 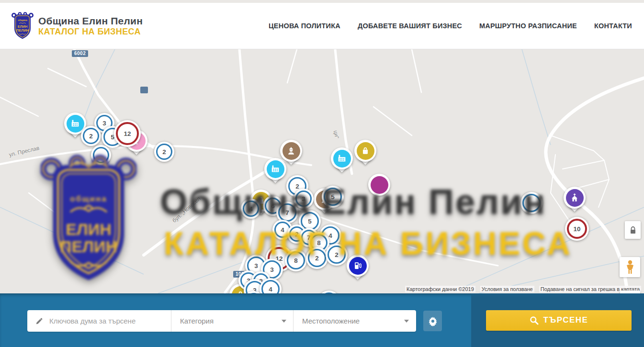 I want to click on map-cluster-marker: 8, so click(x=296, y=260).